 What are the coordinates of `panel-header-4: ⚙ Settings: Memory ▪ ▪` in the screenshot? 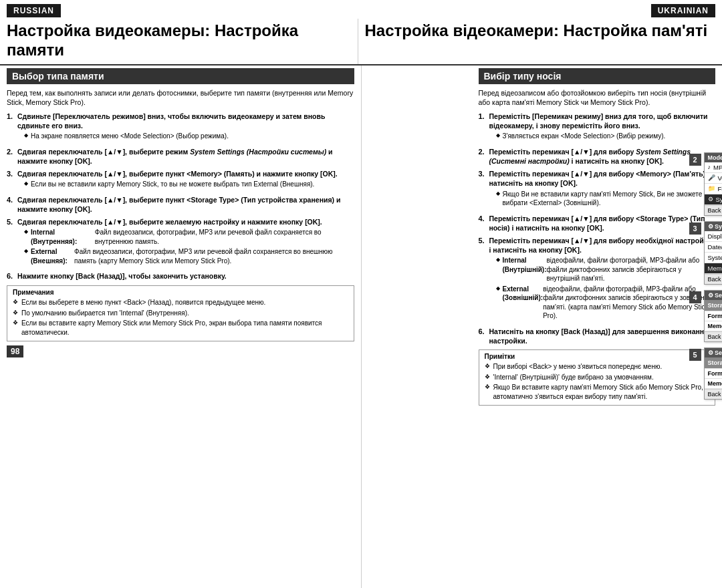 It's located at (714, 295).